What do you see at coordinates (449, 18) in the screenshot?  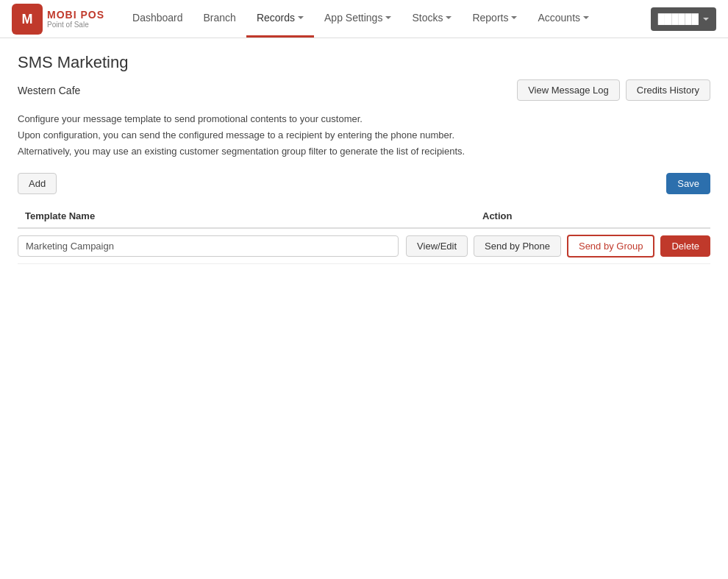 I see `nav-caret-stocks` at bounding box center [449, 18].